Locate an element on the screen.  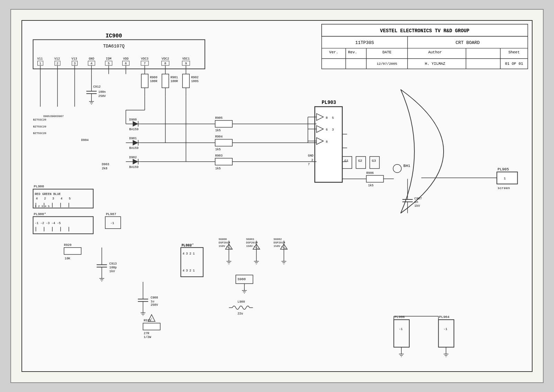
svg-text: PL900 is located at coordinates (39, 186).